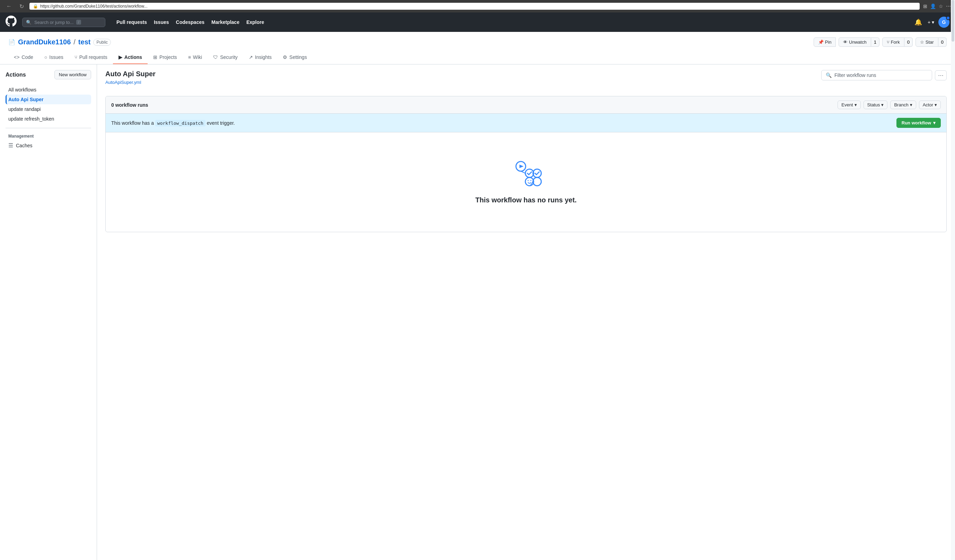  I want to click on notifications-button: 🔔, so click(918, 22).